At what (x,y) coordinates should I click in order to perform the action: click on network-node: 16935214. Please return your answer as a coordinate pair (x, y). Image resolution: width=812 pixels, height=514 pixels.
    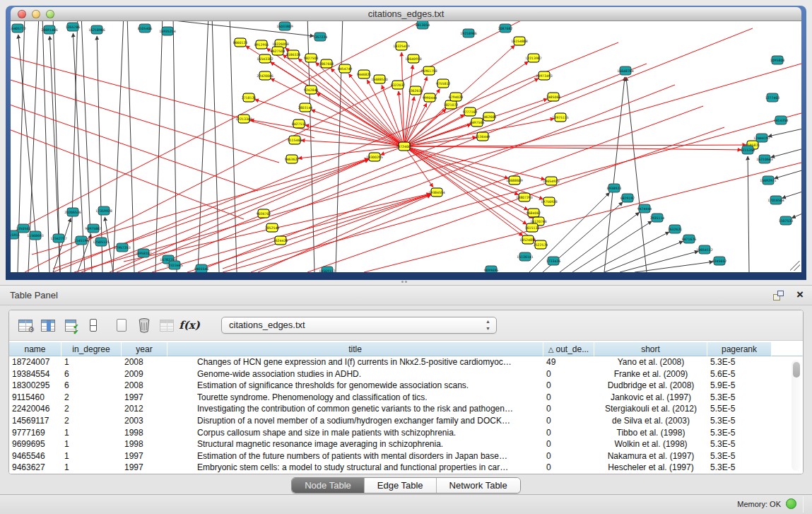
    Looking at the image, I should click on (167, 31).